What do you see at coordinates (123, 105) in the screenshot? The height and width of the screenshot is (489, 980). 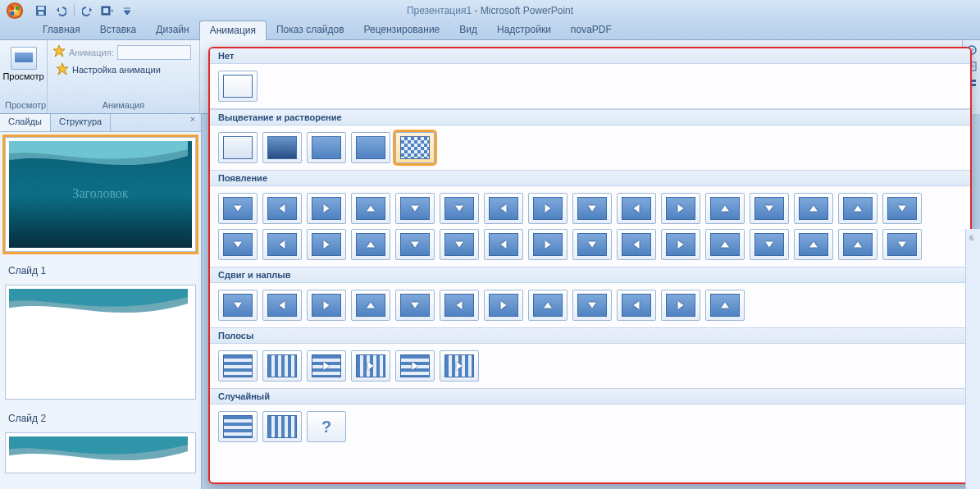 I see `group-title-animation: Анимация` at bounding box center [123, 105].